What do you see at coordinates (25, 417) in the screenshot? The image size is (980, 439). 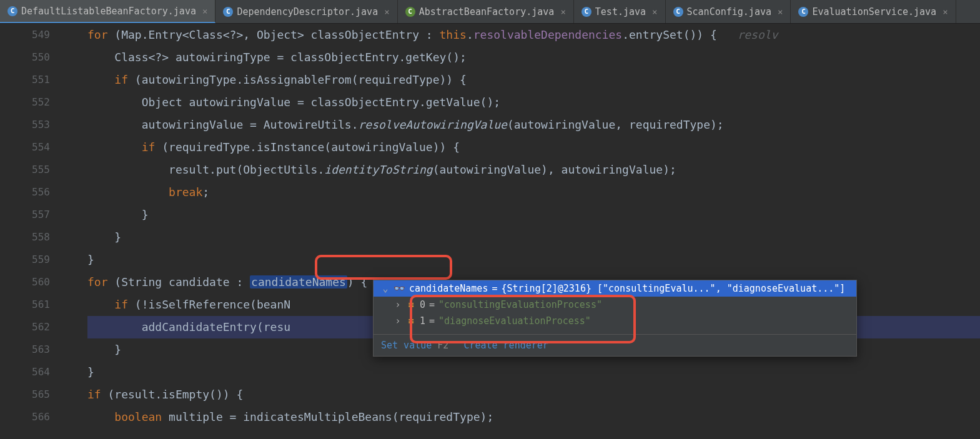 I see `line-number: 566` at bounding box center [25, 417].